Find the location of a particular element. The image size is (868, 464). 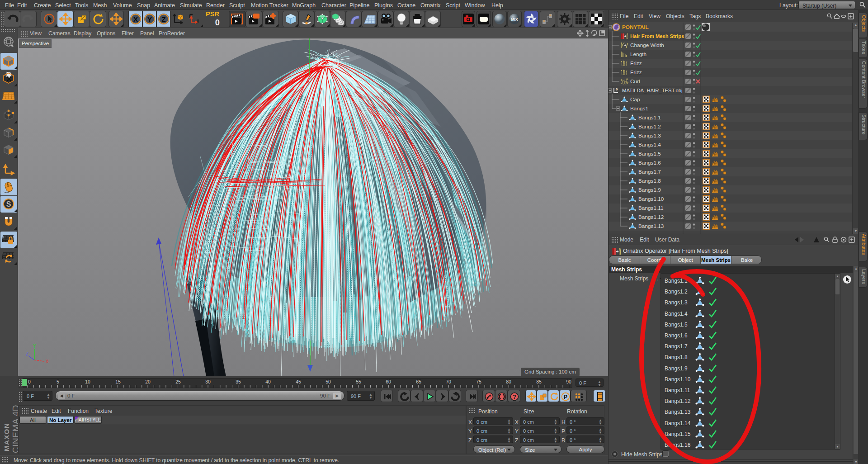

svg-text: Bangs1.14 is located at coordinates (678, 423).